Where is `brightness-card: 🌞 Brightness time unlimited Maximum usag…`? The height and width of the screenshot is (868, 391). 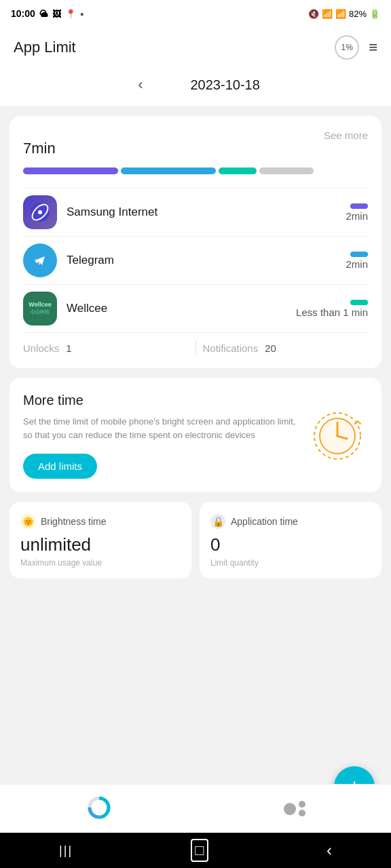 brightness-card: 🌞 Brightness time unlimited Maximum usag… is located at coordinates (100, 540).